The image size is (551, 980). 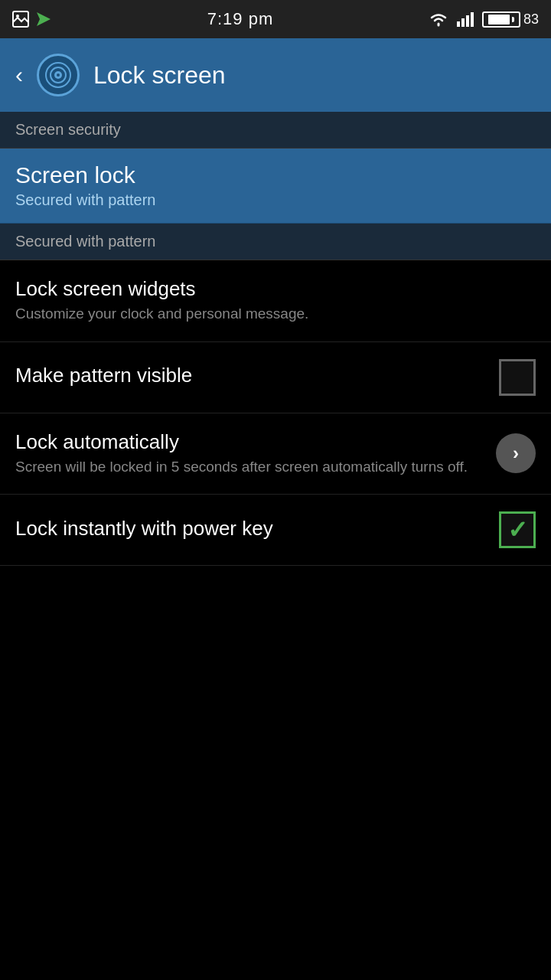 I want to click on make-pattern-visible-title: Make pattern visible, so click(x=249, y=375).